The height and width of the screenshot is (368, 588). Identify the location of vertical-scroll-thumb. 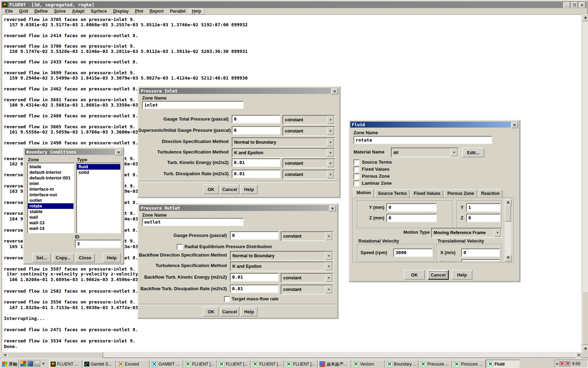
(585, 318).